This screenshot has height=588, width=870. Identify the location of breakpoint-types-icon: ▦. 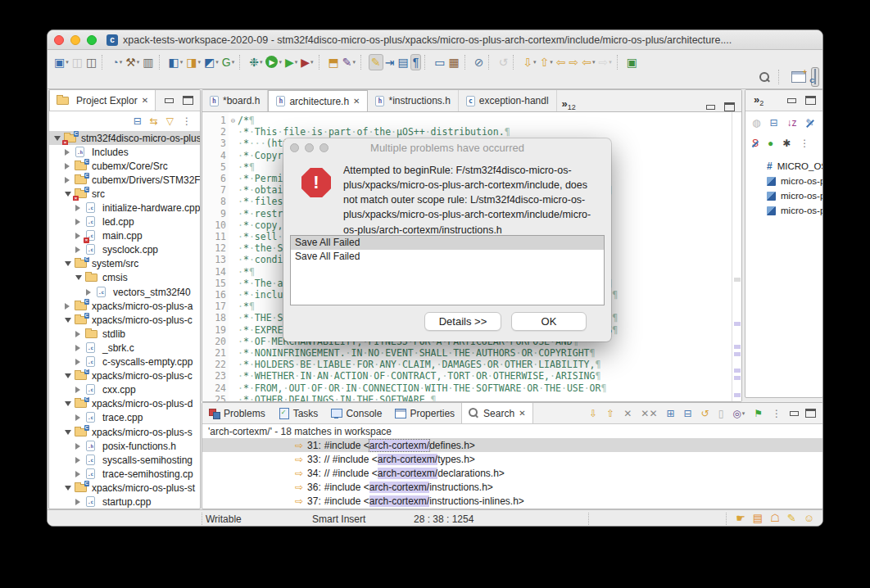
(454, 62).